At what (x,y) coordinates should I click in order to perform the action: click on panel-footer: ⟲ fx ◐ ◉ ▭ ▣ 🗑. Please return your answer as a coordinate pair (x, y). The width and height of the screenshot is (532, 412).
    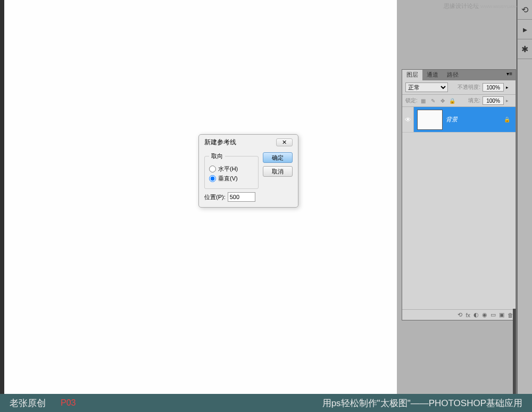
    Looking at the image, I should click on (459, 315).